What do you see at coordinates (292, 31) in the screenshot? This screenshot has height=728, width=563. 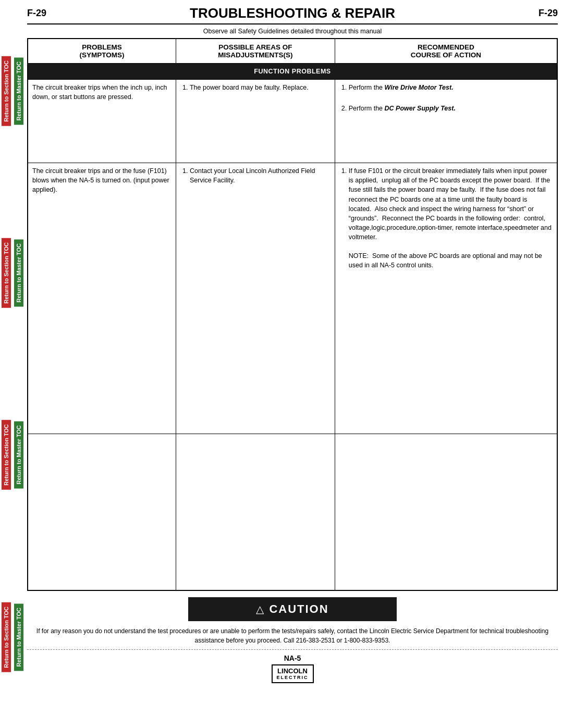 I see `safety-note: Observe all Safety Guidelines detailed t…` at bounding box center [292, 31].